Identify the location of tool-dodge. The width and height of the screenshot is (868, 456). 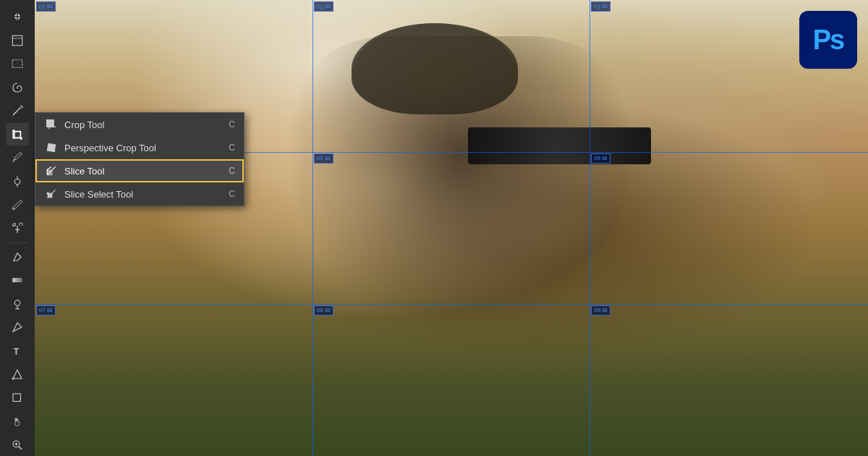
(17, 304).